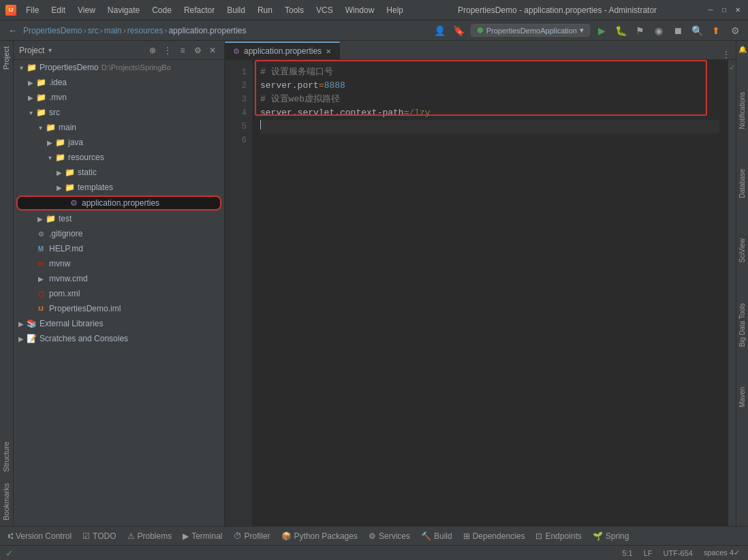  Describe the element at coordinates (724, 10) in the screenshot. I see `window-controls: ─ □ ✕` at that location.